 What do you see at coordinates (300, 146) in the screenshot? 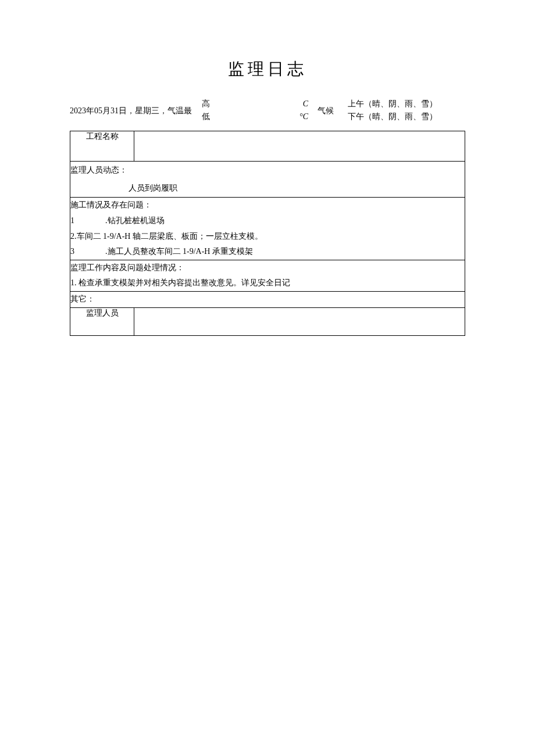
I see `project-name-value` at bounding box center [300, 146].